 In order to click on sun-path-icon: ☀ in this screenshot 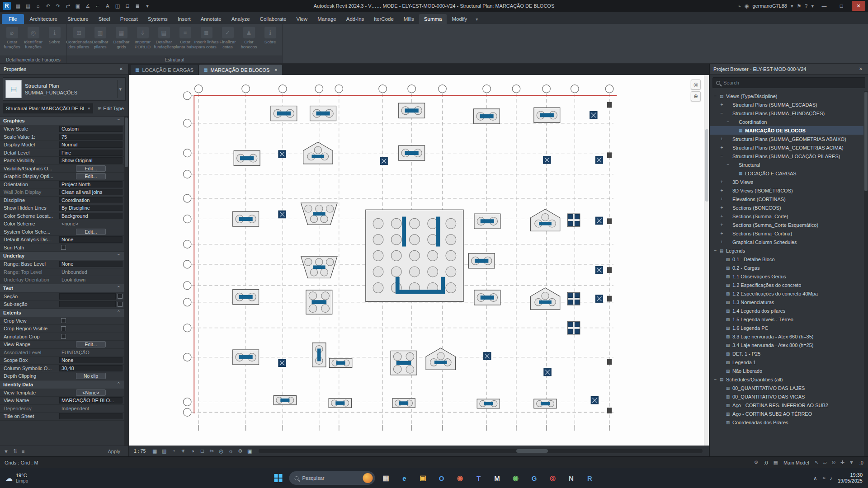, I will do `click(183, 451)`.